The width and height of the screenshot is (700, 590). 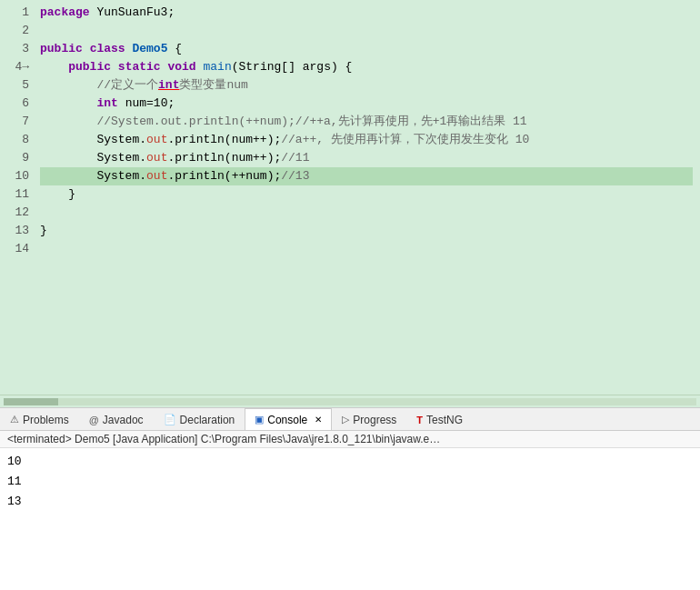 I want to click on console-close-icon: ✕, so click(x=318, y=420).